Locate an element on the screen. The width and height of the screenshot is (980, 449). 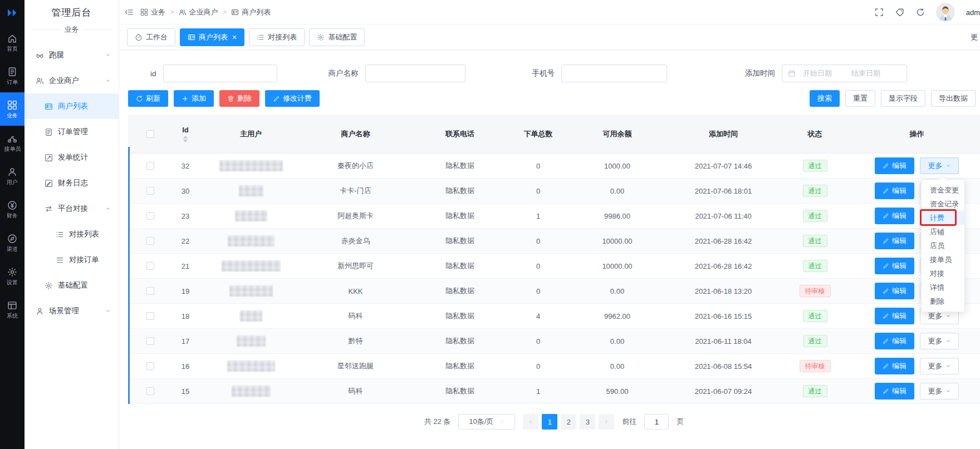
sidebar-item-basic-config: 基础配置 is located at coordinates (71, 285).